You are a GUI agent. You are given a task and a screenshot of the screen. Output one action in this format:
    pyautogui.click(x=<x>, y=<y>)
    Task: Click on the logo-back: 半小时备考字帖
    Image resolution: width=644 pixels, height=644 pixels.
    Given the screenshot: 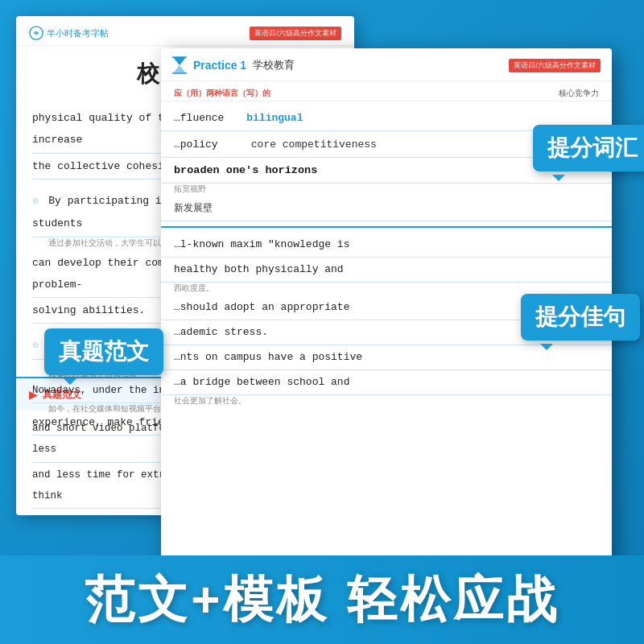 What is the action you would take?
    pyautogui.click(x=69, y=33)
    